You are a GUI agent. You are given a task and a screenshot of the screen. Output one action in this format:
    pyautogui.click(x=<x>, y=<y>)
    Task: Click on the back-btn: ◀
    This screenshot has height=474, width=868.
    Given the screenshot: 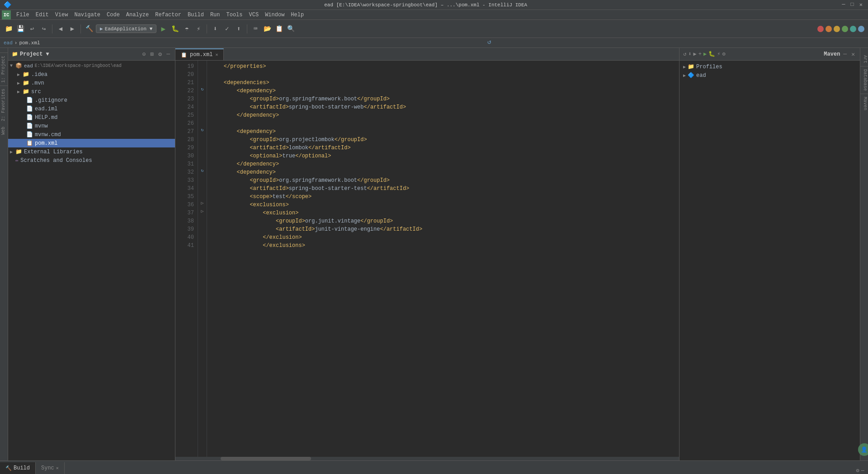 What is the action you would take?
    pyautogui.click(x=61, y=29)
    